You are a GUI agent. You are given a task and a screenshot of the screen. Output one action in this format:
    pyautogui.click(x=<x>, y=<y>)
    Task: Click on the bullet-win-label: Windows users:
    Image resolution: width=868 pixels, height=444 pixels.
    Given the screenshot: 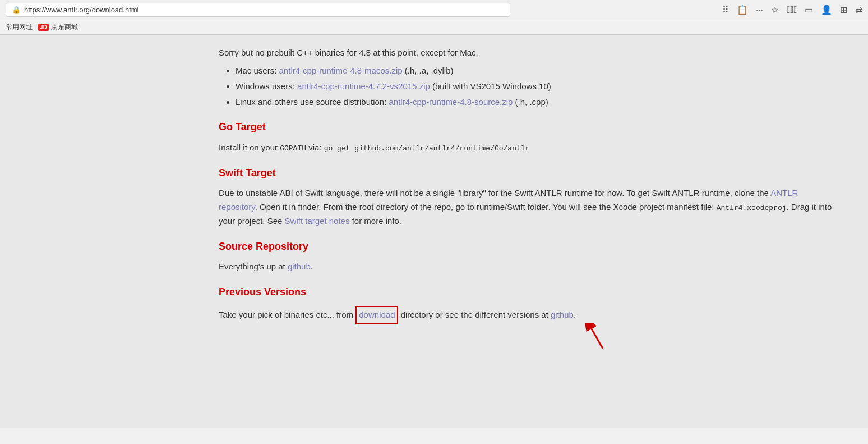 What is the action you would take?
    pyautogui.click(x=266, y=86)
    